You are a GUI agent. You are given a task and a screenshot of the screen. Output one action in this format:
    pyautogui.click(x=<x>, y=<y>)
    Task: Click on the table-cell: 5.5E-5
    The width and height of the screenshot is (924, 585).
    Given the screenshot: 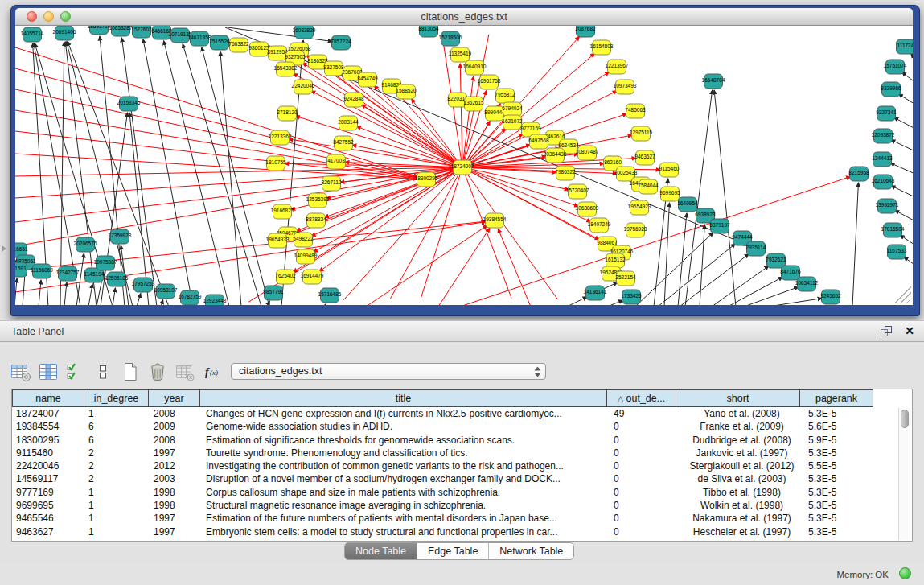 What is the action you would take?
    pyautogui.click(x=841, y=466)
    